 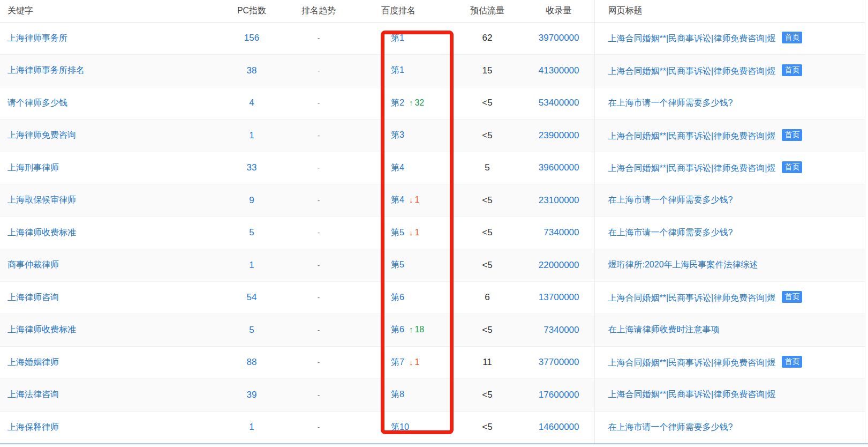 I want to click on index-count-value: 41300000, so click(x=559, y=71).